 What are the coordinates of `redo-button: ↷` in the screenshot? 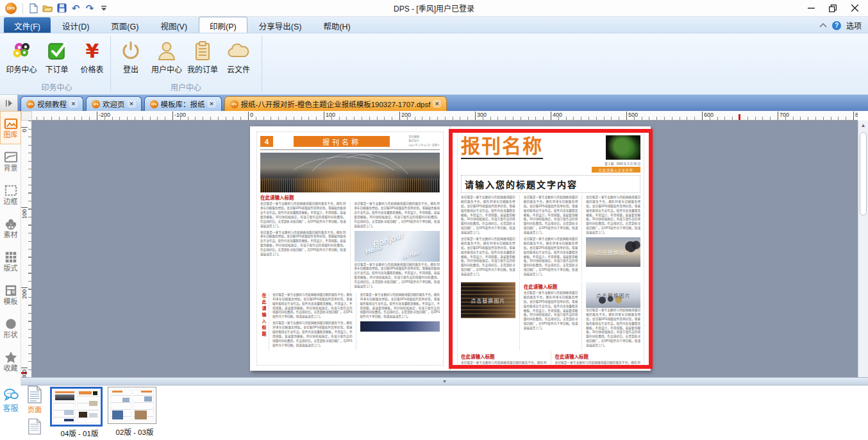 It's located at (90, 8).